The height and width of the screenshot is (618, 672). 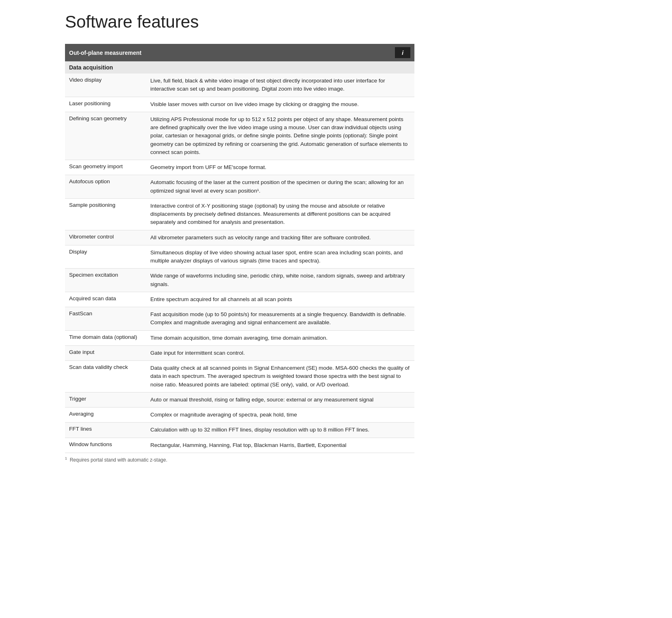 I want to click on table-row: Scan geometry importGeometry import from…, so click(x=240, y=167).